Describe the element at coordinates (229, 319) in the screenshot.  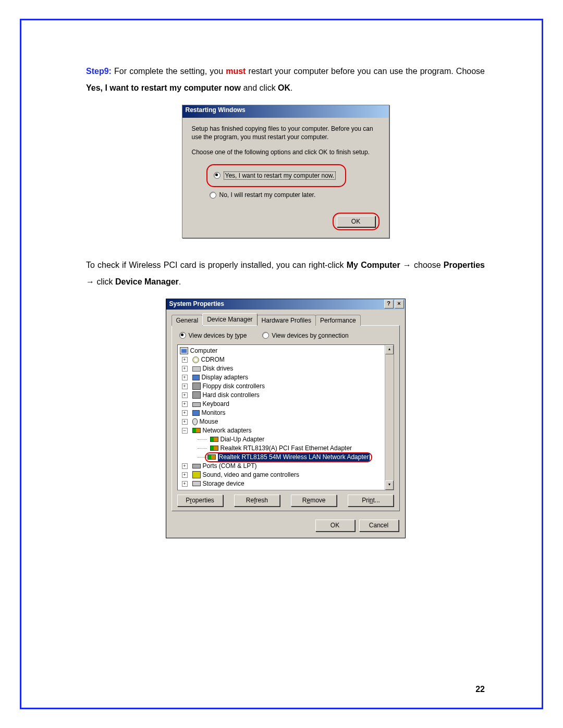
I see `tab-device-manager: Device Manager` at that location.